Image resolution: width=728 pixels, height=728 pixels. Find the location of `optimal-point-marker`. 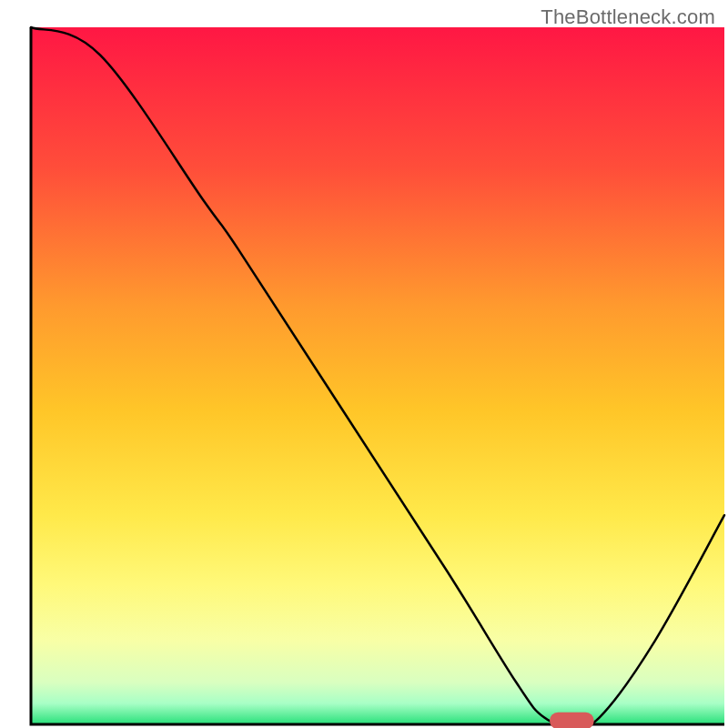

optimal-point-marker is located at coordinates (571, 721).